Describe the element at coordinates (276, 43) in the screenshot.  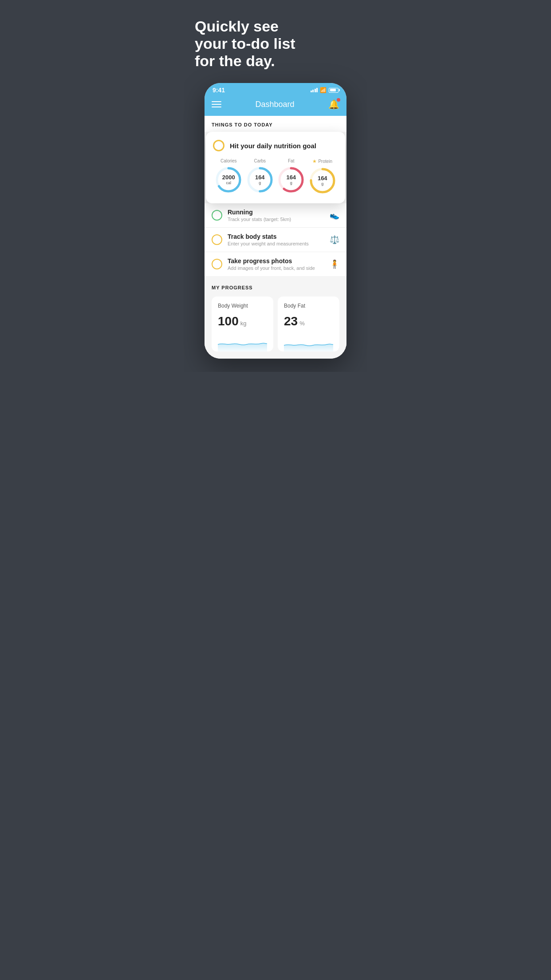
I see `hero-text: Quickly see your to-do list for the day.` at that location.